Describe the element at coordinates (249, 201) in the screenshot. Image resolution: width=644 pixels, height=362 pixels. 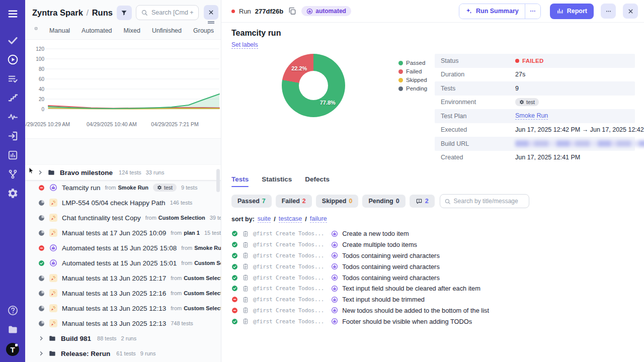
I see `chip-label: Passed` at that location.